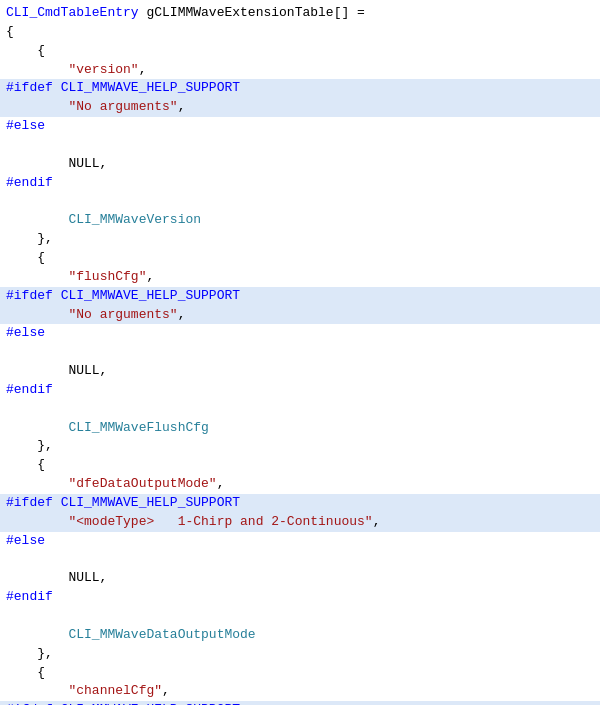  I want to click on line-item: CLI_CmdTableEntry gCLIMMWaveExtensionTab…, so click(300, 14).